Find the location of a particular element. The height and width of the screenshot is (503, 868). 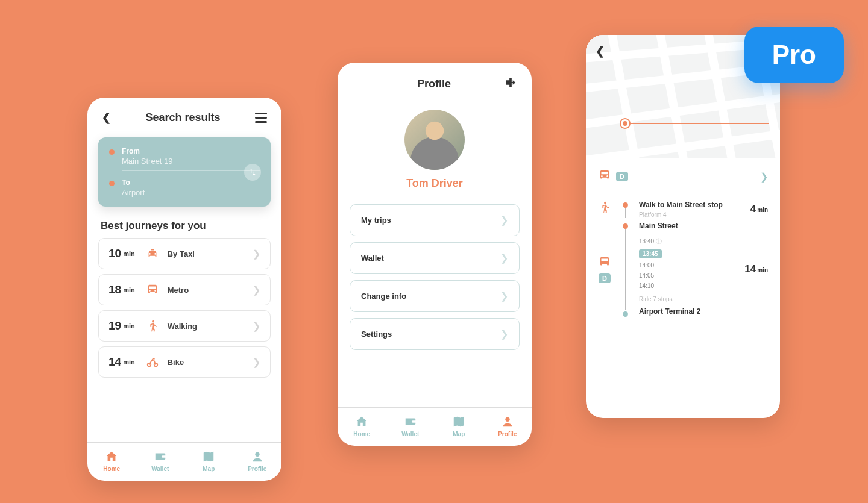

to-value: Airport is located at coordinates (190, 193).